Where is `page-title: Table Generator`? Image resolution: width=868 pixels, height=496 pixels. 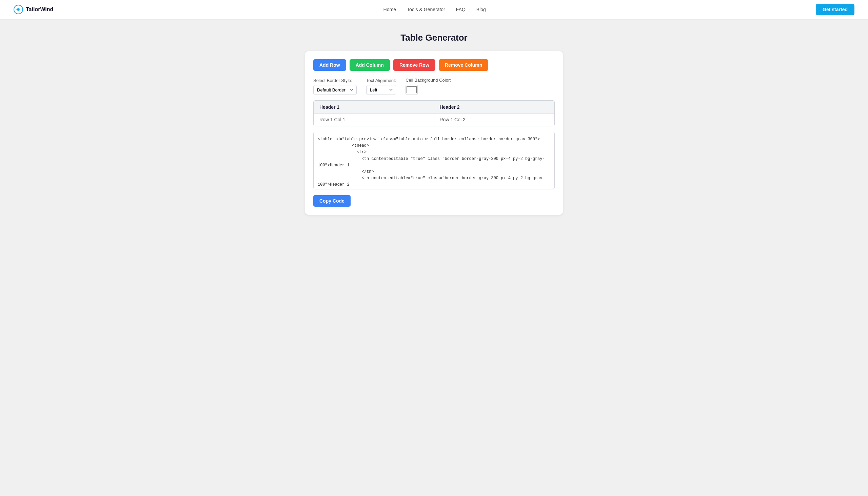
page-title: Table Generator is located at coordinates (434, 37).